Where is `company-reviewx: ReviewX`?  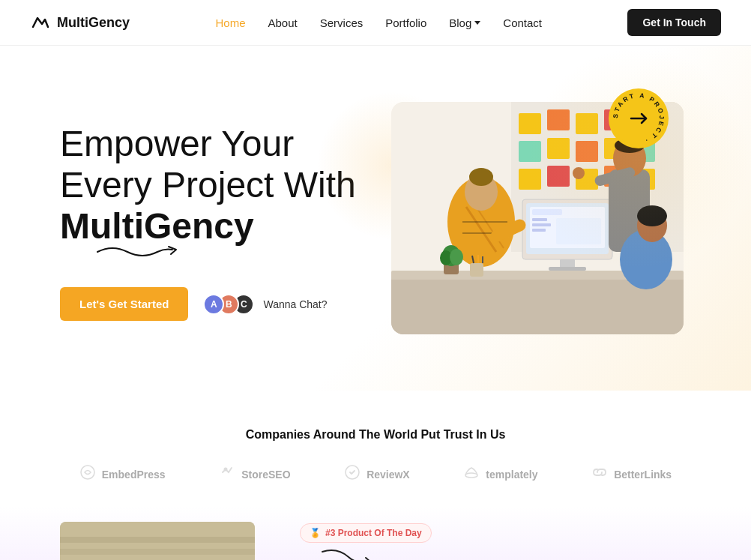 company-reviewx: ReviewX is located at coordinates (377, 474).